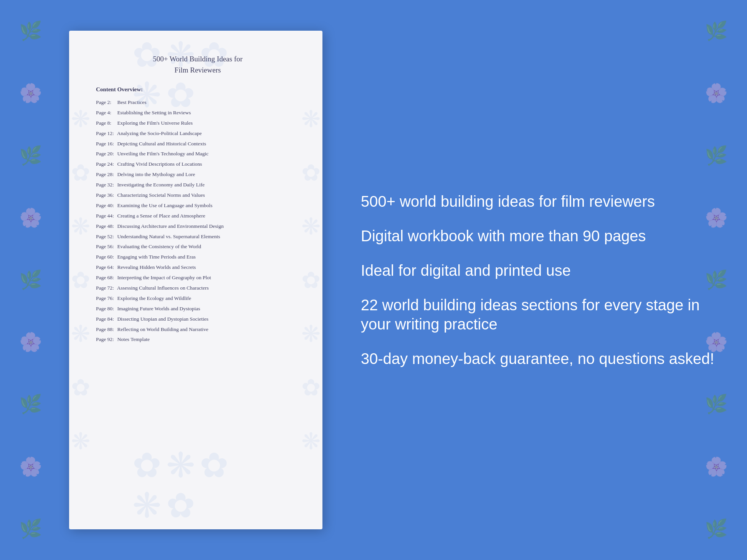 This screenshot has height=560, width=747. Describe the element at coordinates (106, 196) in the screenshot. I see `toc-page-num: Page 36:` at that location.